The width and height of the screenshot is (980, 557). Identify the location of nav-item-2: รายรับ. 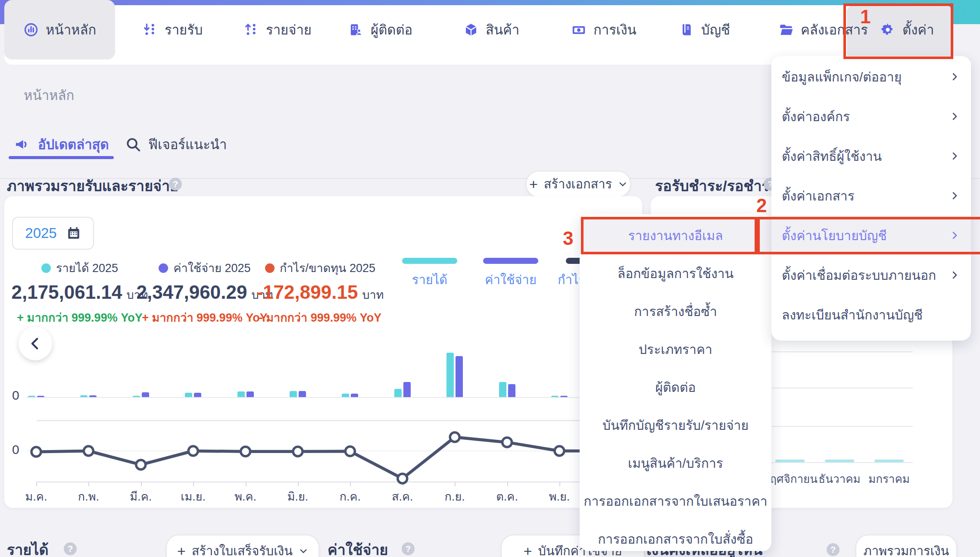
(172, 30).